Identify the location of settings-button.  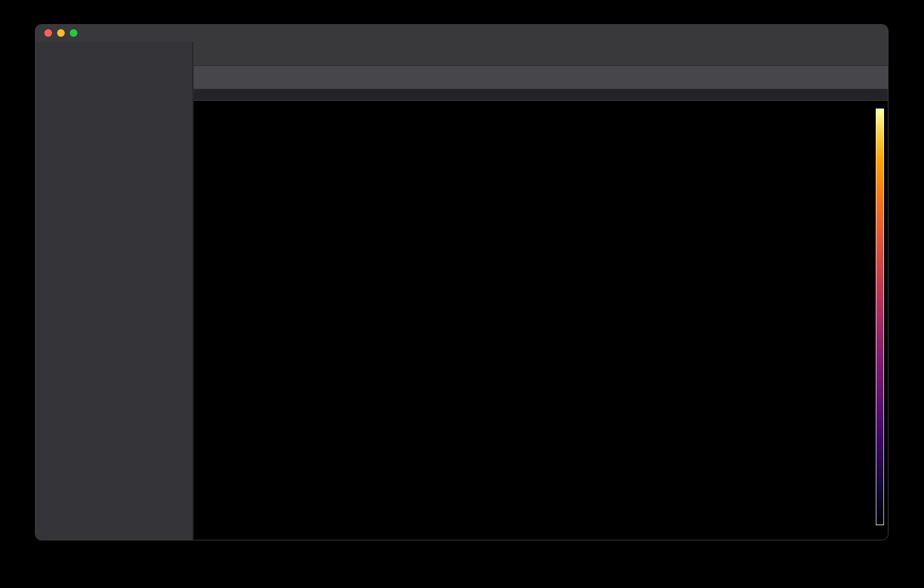
(838, 54).